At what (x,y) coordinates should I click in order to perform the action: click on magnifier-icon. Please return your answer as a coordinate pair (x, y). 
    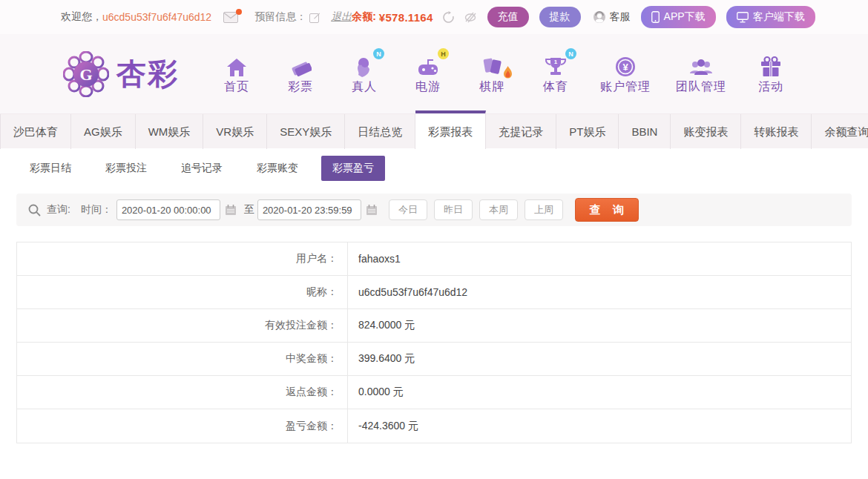
    Looking at the image, I should click on (34, 211).